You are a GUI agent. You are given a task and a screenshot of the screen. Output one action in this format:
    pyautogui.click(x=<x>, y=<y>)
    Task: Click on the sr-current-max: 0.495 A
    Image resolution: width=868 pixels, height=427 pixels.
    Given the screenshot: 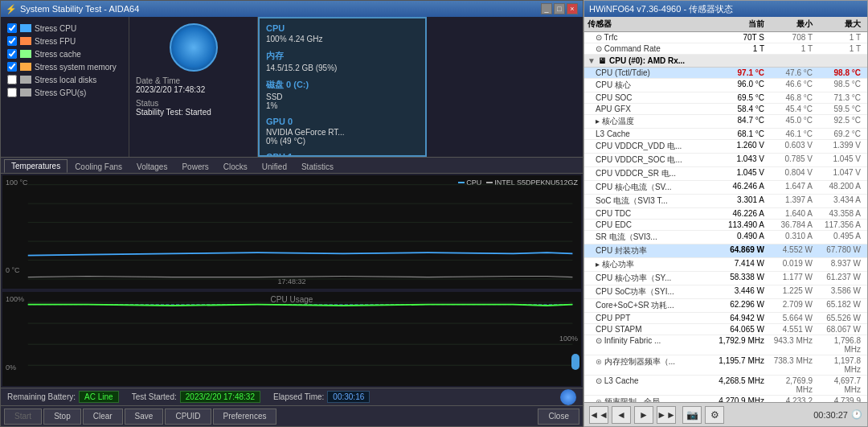 What is the action you would take?
    pyautogui.click(x=840, y=237)
    